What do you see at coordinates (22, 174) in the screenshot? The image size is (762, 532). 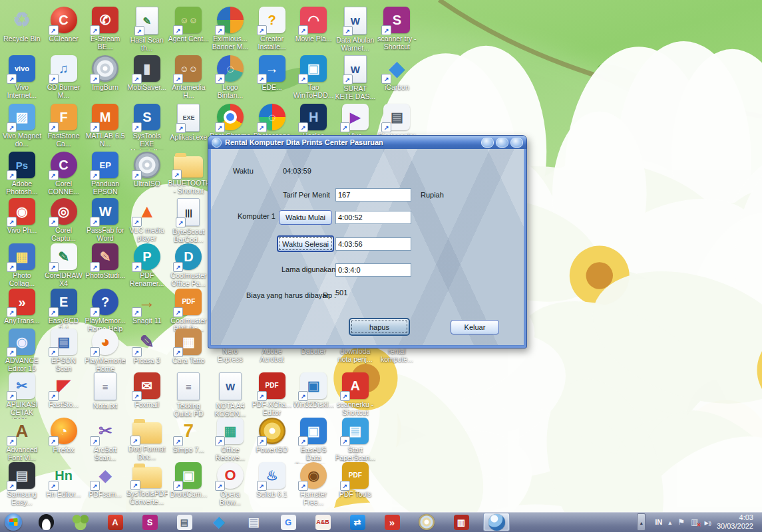 I see `desktop-icon: Ps Adobe Photosh...` at bounding box center [22, 174].